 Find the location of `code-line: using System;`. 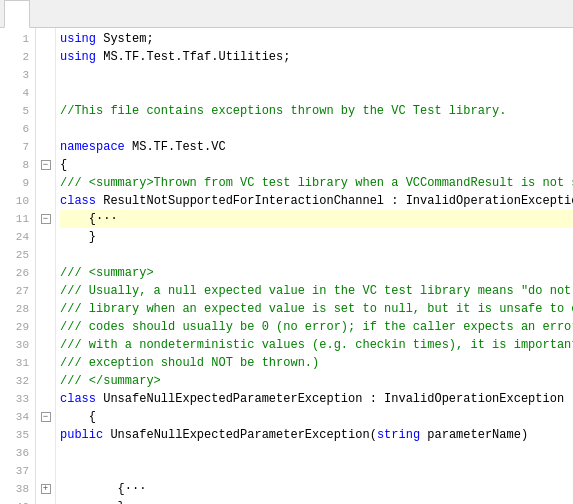

code-line: using System; is located at coordinates (316, 39).